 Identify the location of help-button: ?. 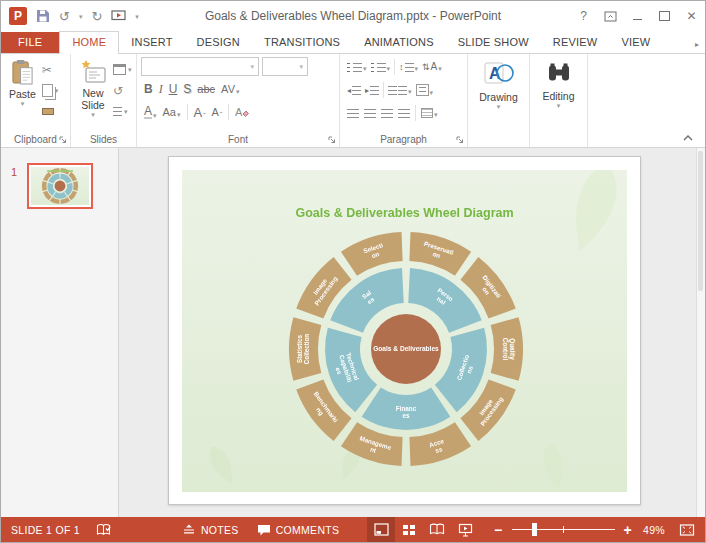
(584, 16).